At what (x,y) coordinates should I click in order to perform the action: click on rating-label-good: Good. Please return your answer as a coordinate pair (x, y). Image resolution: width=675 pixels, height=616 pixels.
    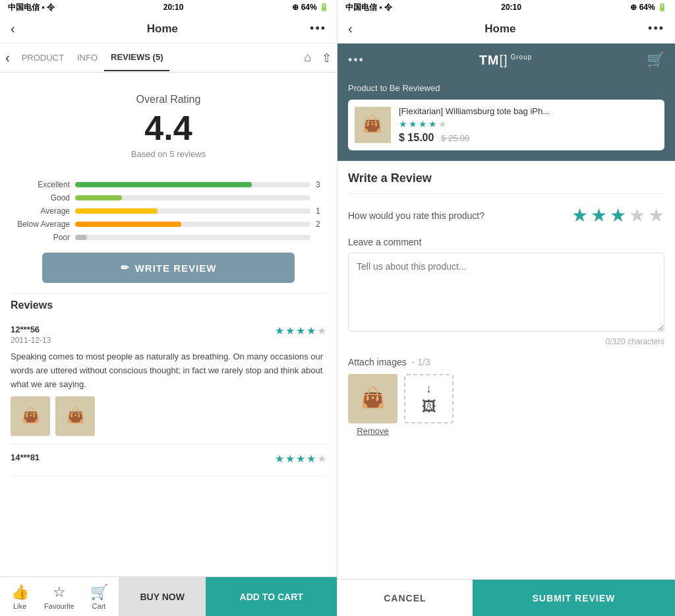
    Looking at the image, I should click on (40, 198).